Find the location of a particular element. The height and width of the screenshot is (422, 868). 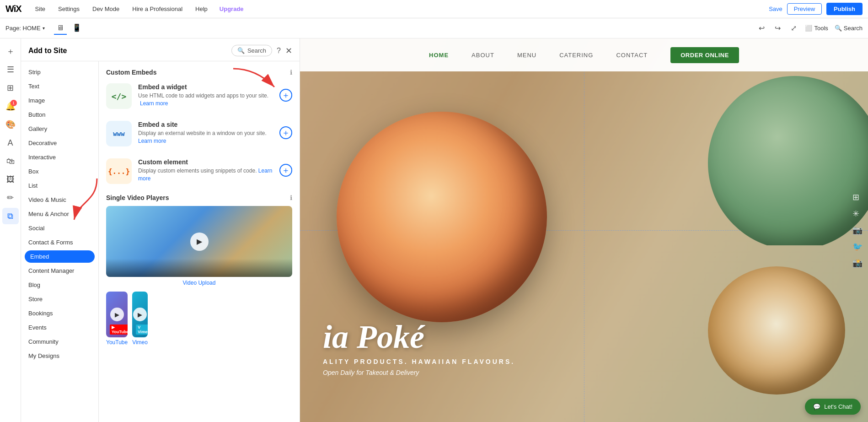

instagram-icon: 📸 is located at coordinates (857, 263).